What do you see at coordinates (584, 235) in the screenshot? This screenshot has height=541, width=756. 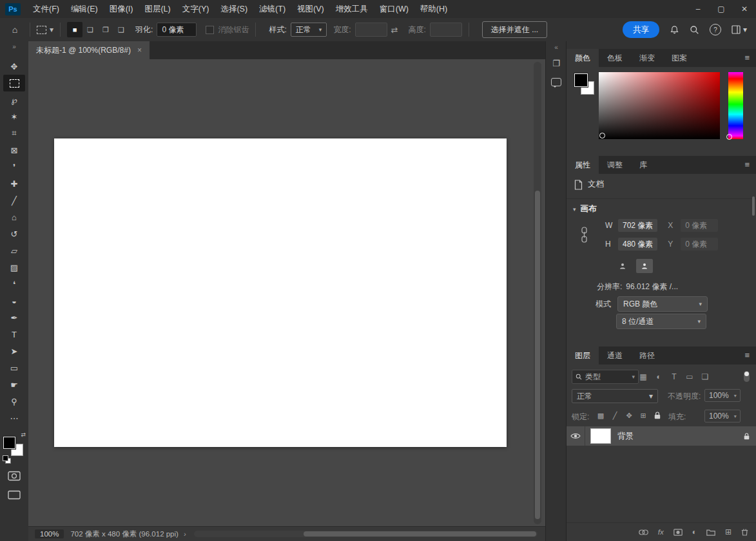 I see `link-dimensions-icon` at bounding box center [584, 235].